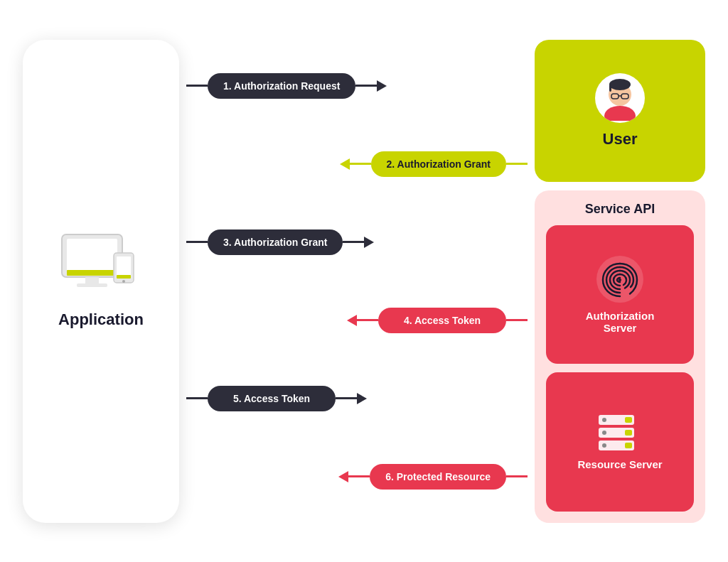  What do you see at coordinates (368, 320) in the screenshot?
I see `line-4b` at bounding box center [368, 320].